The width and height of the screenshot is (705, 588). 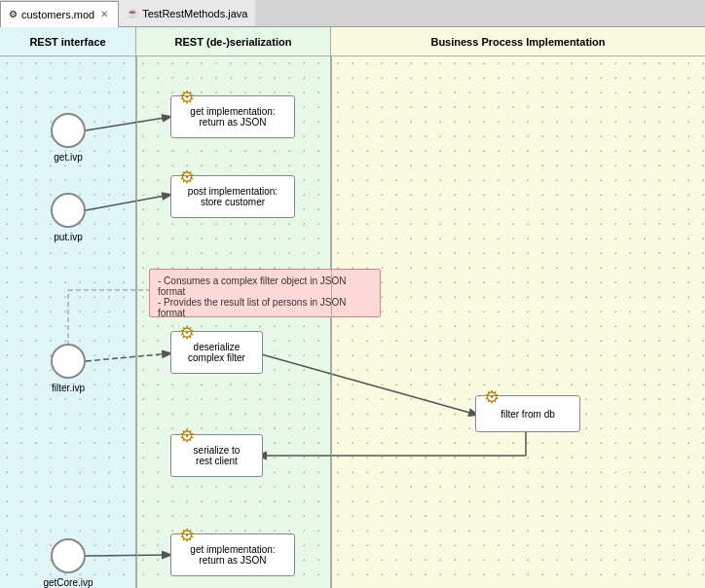 What do you see at coordinates (132, 14) in the screenshot?
I see `tab-icon-test: ☕` at bounding box center [132, 14].